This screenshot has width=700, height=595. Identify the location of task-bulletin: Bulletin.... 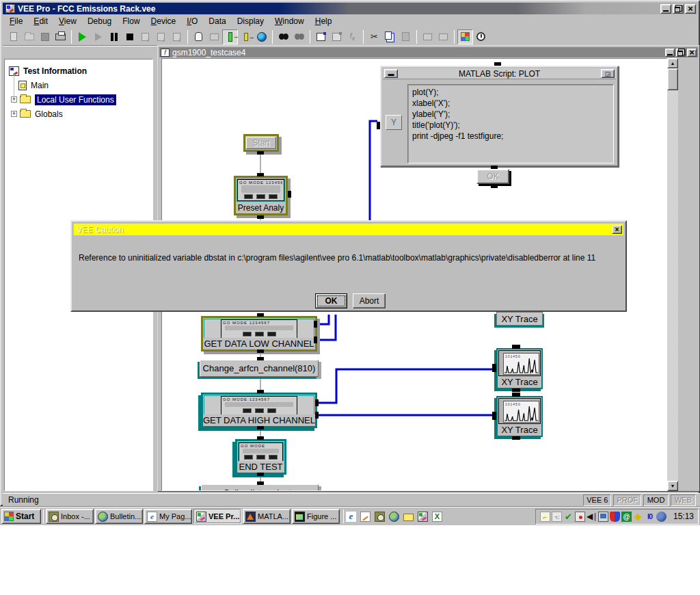
(119, 516).